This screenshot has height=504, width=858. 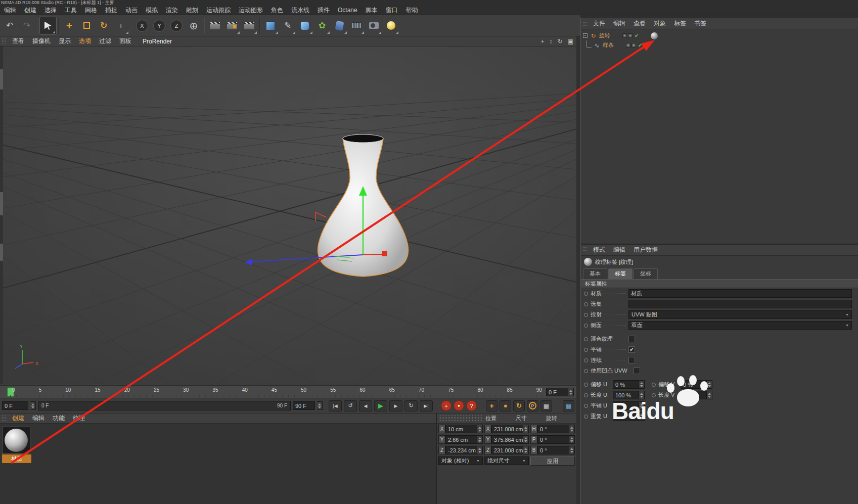 I want to click on deformer-button, so click(x=339, y=26).